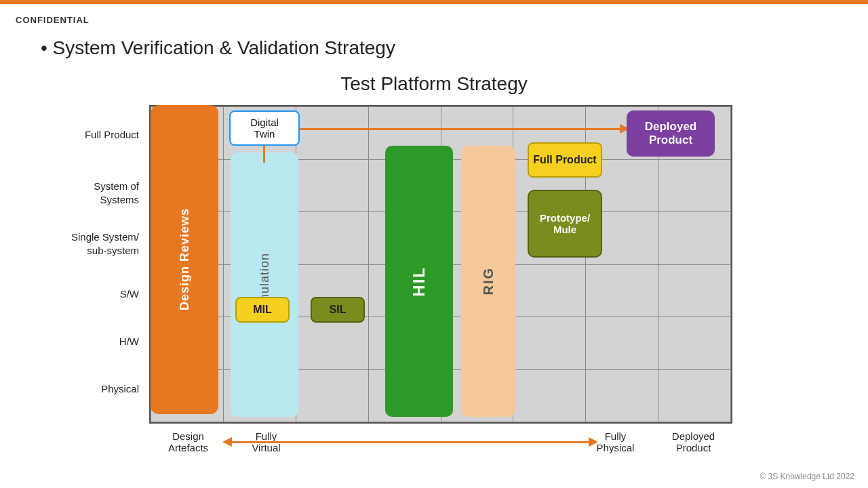 This screenshot has height=488, width=868. Describe the element at coordinates (117, 192) in the screenshot. I see `row-label-system-of-systems: System ofSystems` at that location.